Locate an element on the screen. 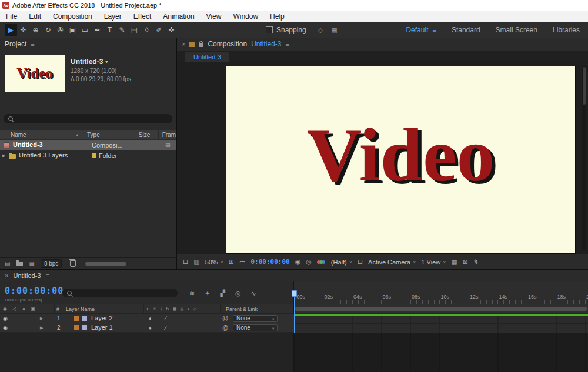  workspace-default: Default≡ is located at coordinates (421, 30).